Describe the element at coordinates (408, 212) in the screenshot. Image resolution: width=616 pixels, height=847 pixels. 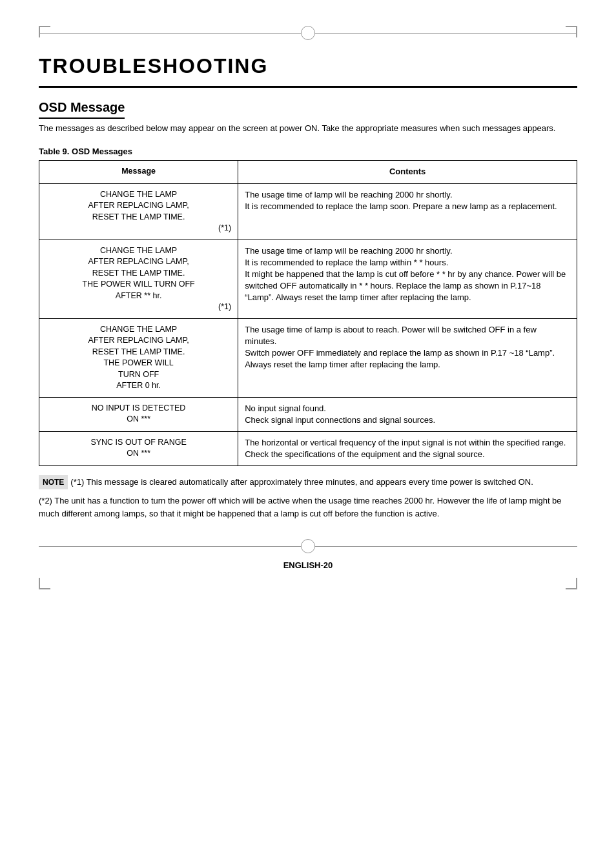
I see `contents-cell-0: The usage time of lamp will be reaching …` at that location.